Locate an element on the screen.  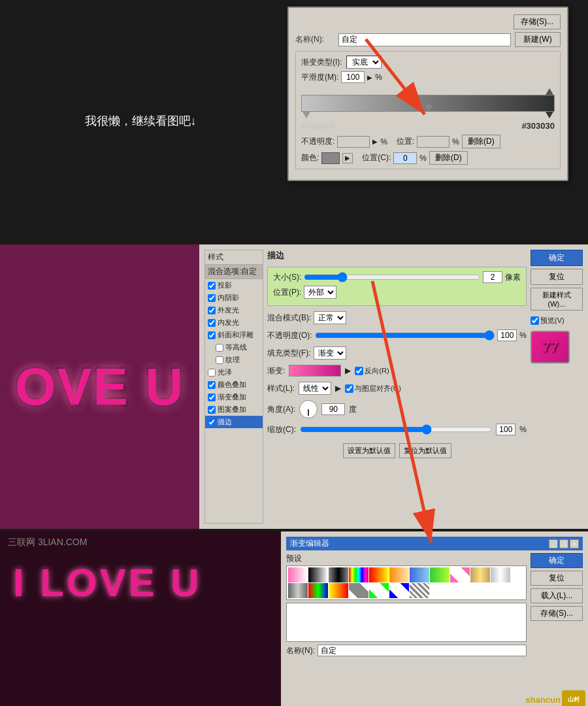
align-label: 与图层对齐(G) is located at coordinates (373, 388).